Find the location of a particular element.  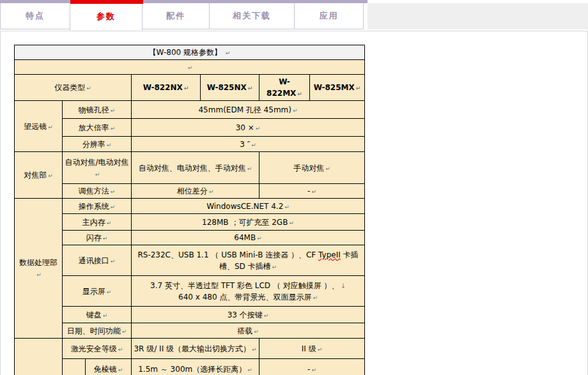

row-display: 显示屏↵ 3.7 英寸、半透过型 TFT 彩色 LCD （ 对应触摸屏 ）、↓ … is located at coordinates (190, 291).